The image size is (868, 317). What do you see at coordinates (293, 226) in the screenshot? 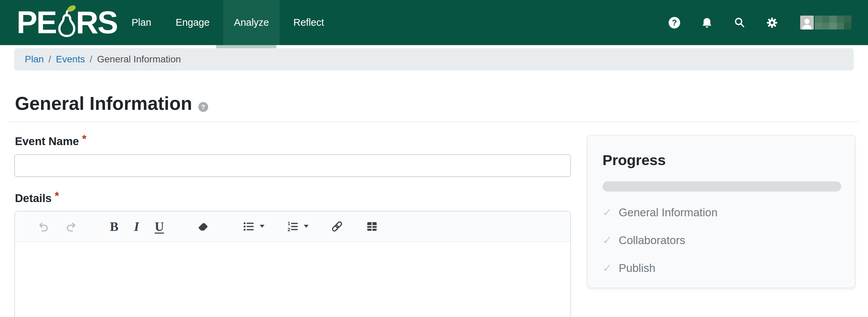
I see `editor-toolbar: B I U 12` at bounding box center [293, 226].